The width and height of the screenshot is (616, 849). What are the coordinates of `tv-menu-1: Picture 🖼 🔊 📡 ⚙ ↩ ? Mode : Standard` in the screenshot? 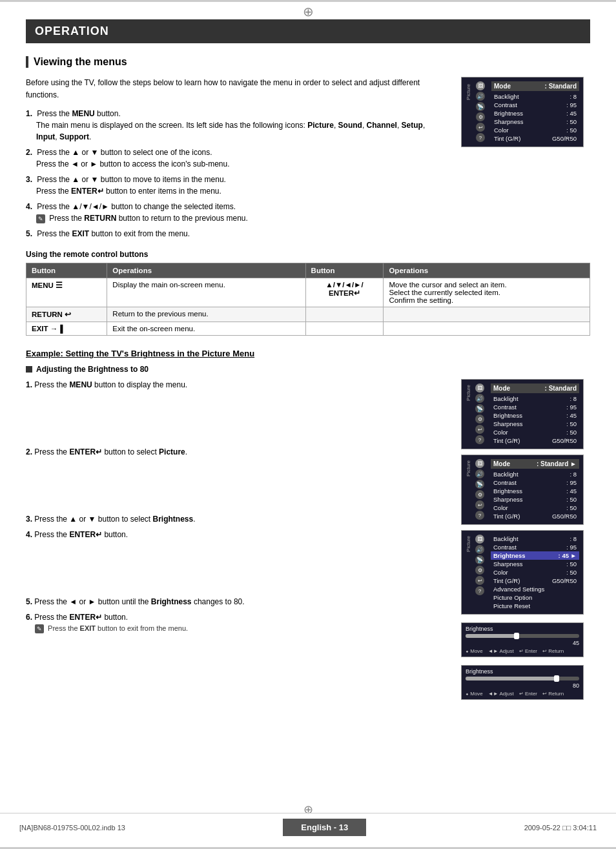 It's located at (522, 112).